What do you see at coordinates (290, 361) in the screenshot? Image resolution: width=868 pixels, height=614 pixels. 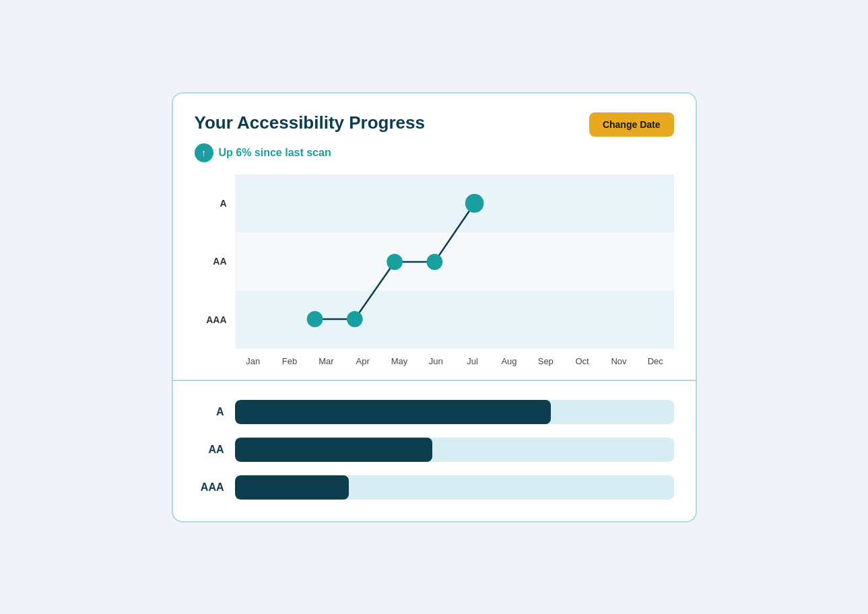 I see `x-label-feb: Feb` at bounding box center [290, 361].